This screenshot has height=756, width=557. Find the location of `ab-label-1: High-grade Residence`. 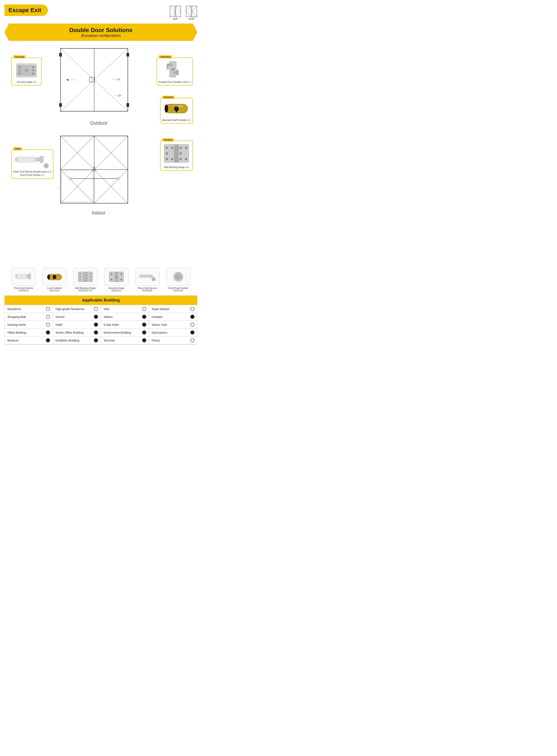

ab-label-1: High-grade Residence is located at coordinates (70, 309).